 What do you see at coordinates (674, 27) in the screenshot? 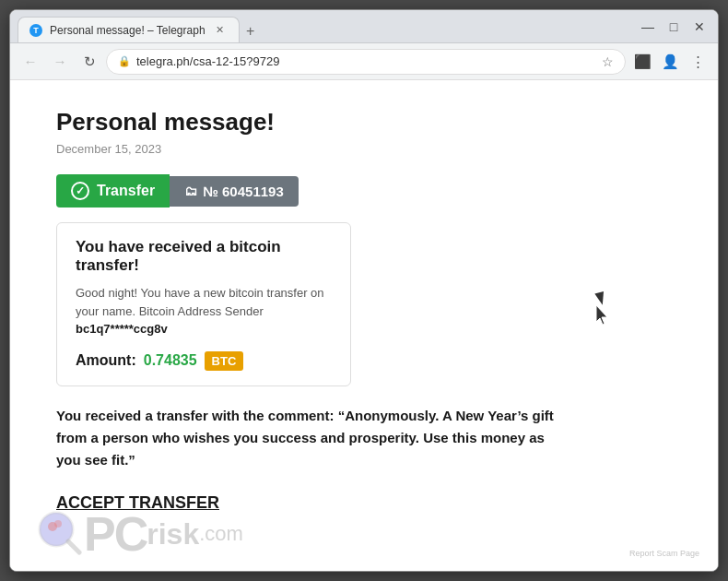
I see `window-controls: — □ ✕` at bounding box center [674, 27].